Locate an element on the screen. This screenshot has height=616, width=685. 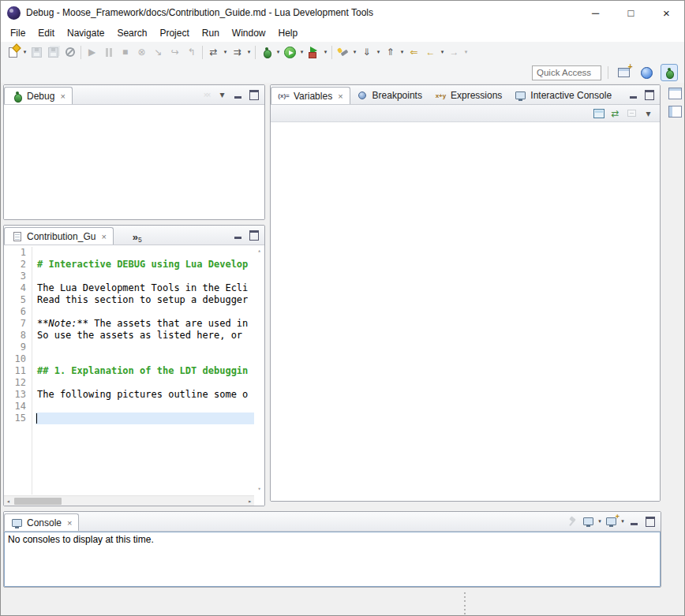
debug-dropdown: ▾ is located at coordinates (278, 52).